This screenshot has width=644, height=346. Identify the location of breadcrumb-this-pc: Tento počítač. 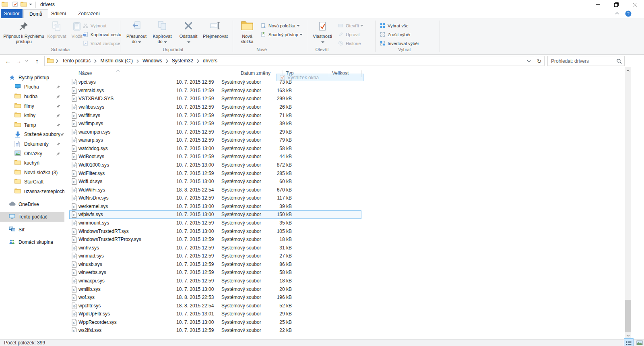
(76, 61).